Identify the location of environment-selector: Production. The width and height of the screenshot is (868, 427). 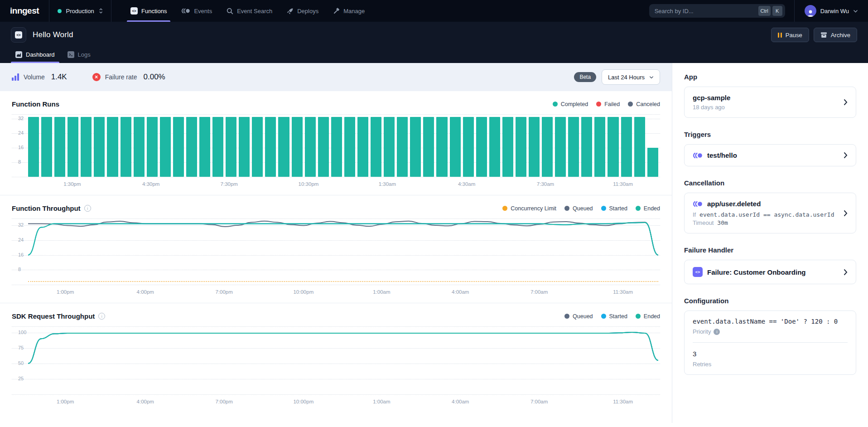
(80, 11).